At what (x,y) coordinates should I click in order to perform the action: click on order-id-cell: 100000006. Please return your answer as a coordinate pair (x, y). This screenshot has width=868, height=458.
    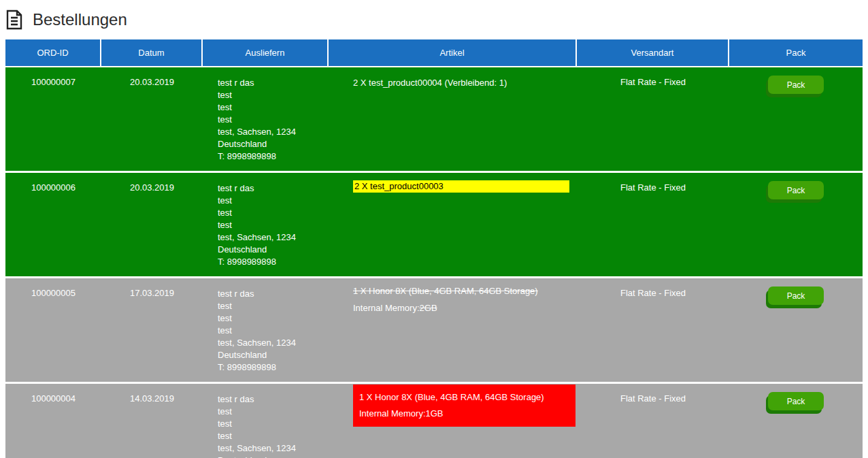
    Looking at the image, I should click on (53, 225).